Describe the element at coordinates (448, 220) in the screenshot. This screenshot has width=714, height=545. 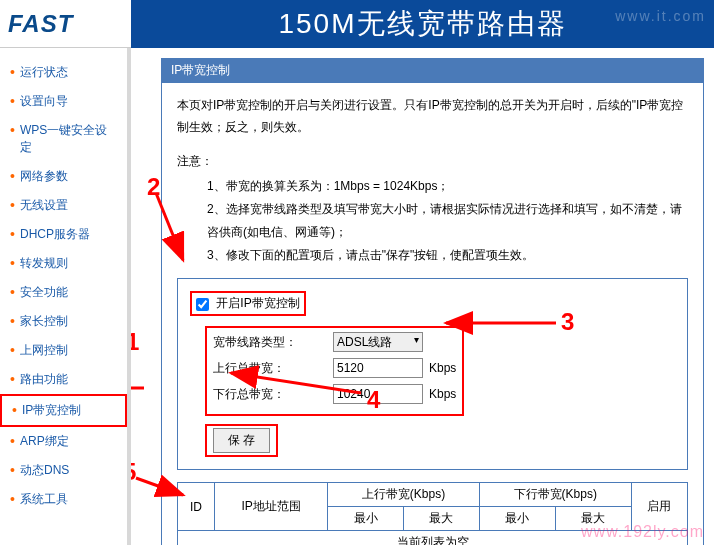
I see `note-list: 1、带宽的换算关系为：1Mbps = 1024Kbps；2、选择宽带线路类型及填…` at that location.